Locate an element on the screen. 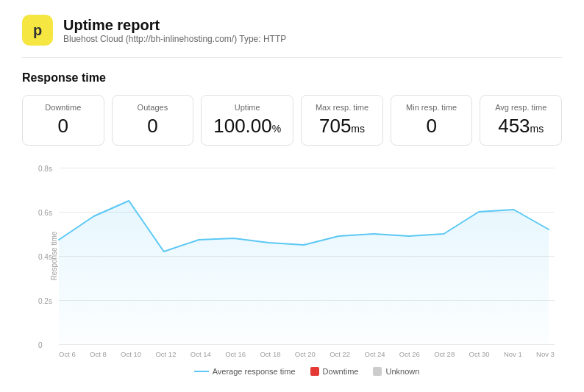  stat-value-min-resp: 0 is located at coordinates (432, 126).